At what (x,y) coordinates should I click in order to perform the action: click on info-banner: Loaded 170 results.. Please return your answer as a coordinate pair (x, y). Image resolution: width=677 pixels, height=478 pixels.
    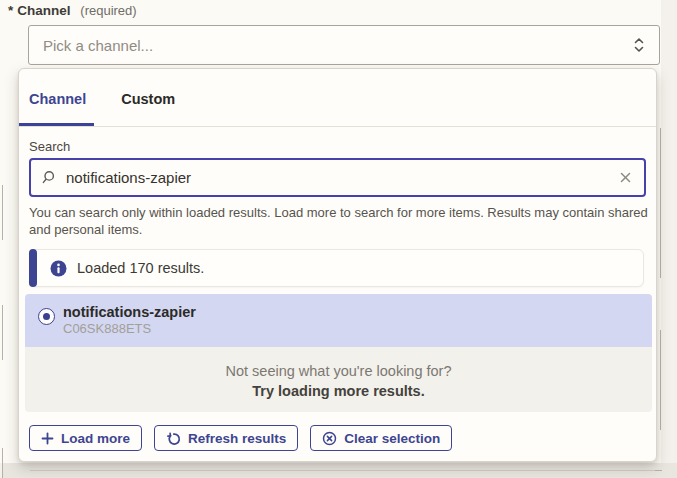
    Looking at the image, I should click on (336, 268).